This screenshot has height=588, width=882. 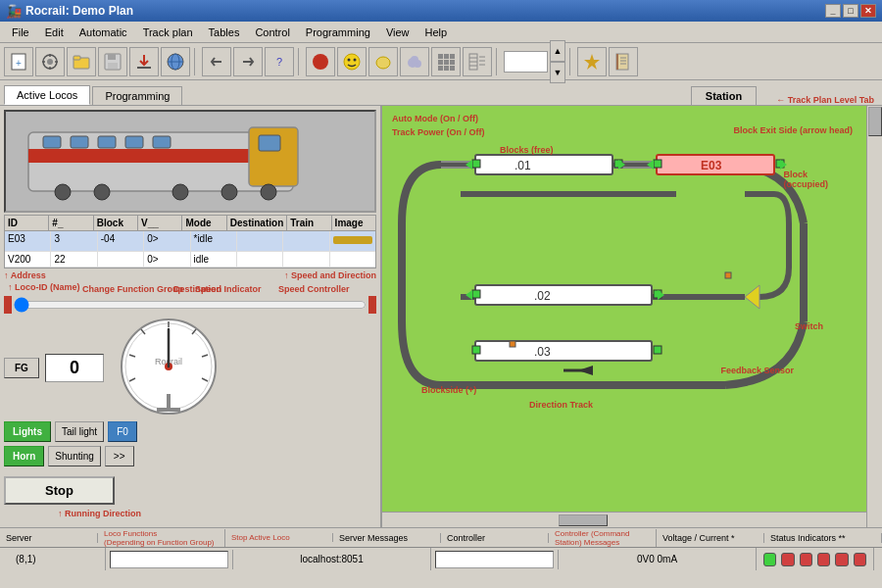 I want to click on col-id: ID, so click(x=27, y=223).